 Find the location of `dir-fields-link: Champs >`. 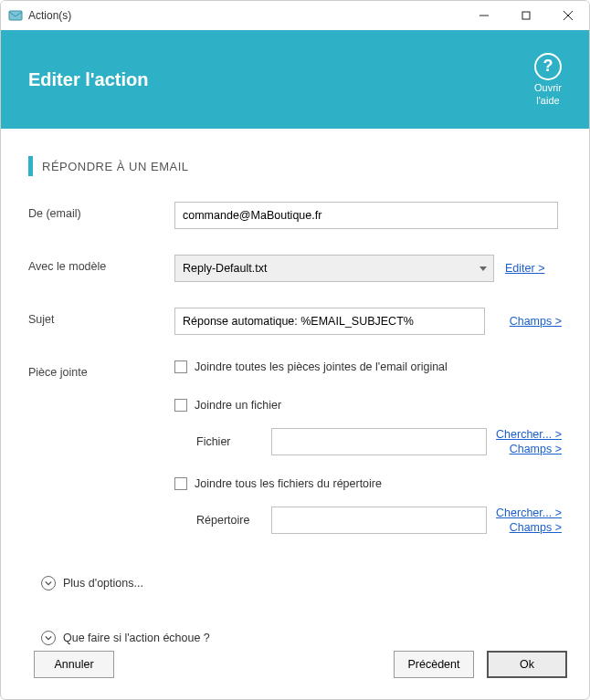

dir-fields-link: Champs > is located at coordinates (535, 528).